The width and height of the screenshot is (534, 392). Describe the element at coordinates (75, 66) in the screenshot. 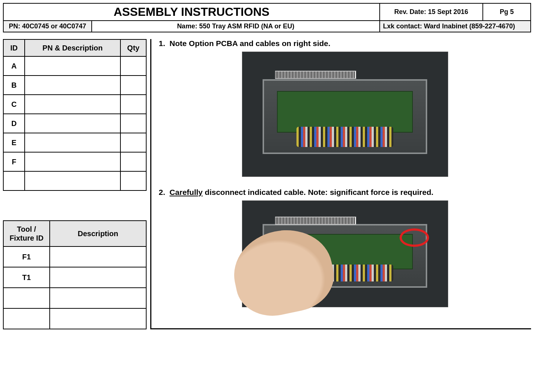

I see `table-row: A` at that location.